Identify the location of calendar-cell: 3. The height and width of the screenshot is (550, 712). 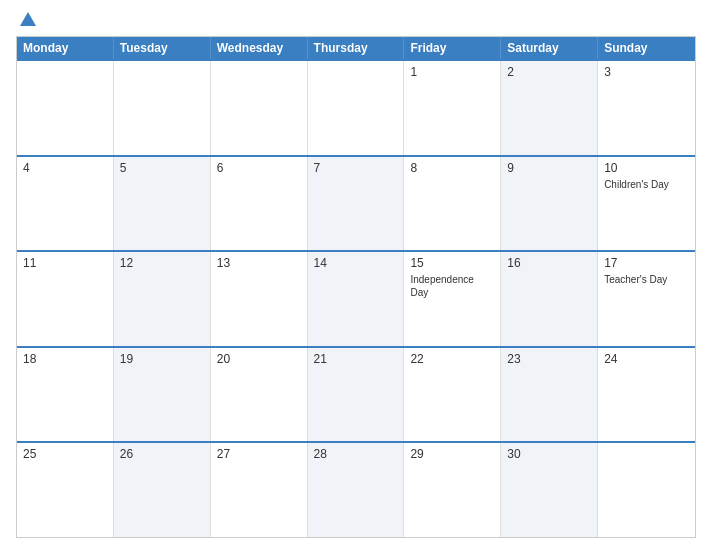
(646, 108).